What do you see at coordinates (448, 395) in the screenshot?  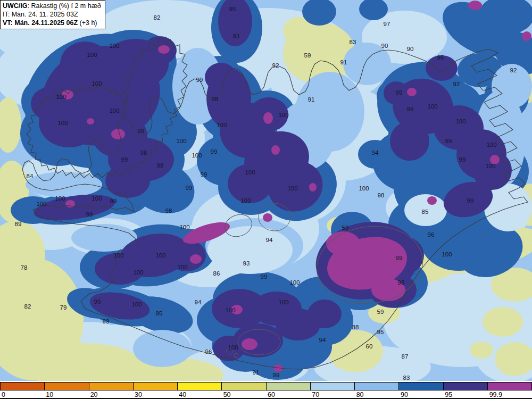 I see `colorbar-tick-label: 95` at bounding box center [448, 395].